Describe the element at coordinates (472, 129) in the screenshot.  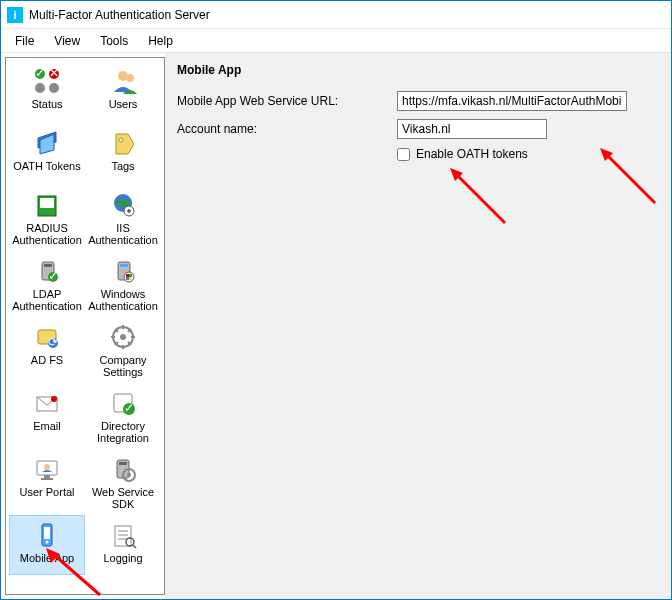
I see `account-name-input` at that location.